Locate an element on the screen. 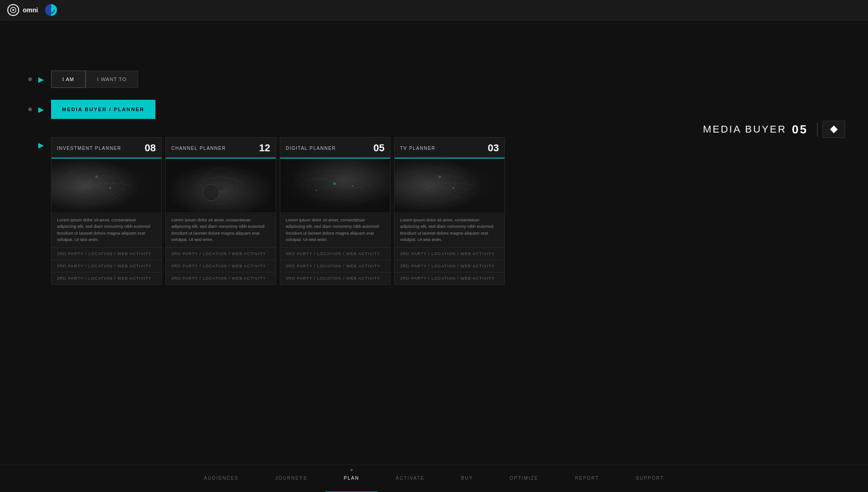 The image size is (868, 492). app-icon is located at coordinates (51, 10).